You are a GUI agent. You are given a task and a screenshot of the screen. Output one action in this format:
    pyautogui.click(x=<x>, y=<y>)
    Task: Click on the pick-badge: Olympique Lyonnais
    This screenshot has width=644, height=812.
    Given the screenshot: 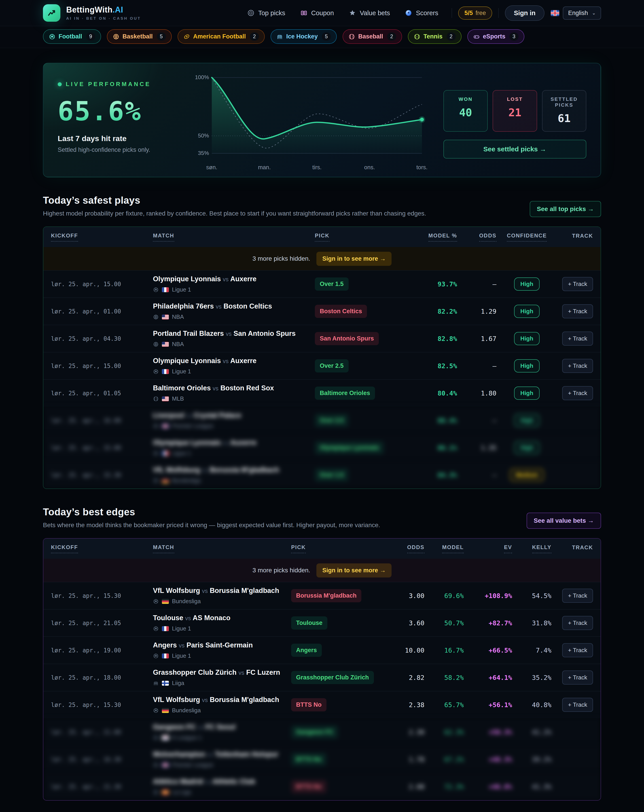 What is the action you would take?
    pyautogui.click(x=349, y=447)
    